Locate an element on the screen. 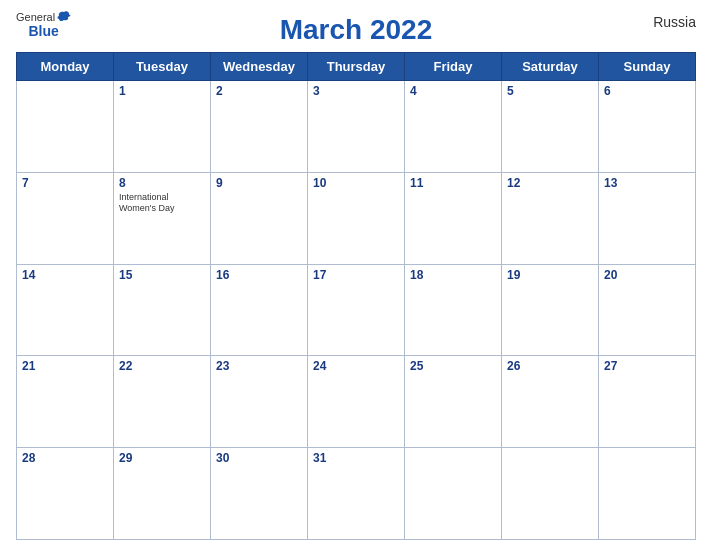 The width and height of the screenshot is (712, 550). calendar-day-cell: 10 is located at coordinates (356, 218).